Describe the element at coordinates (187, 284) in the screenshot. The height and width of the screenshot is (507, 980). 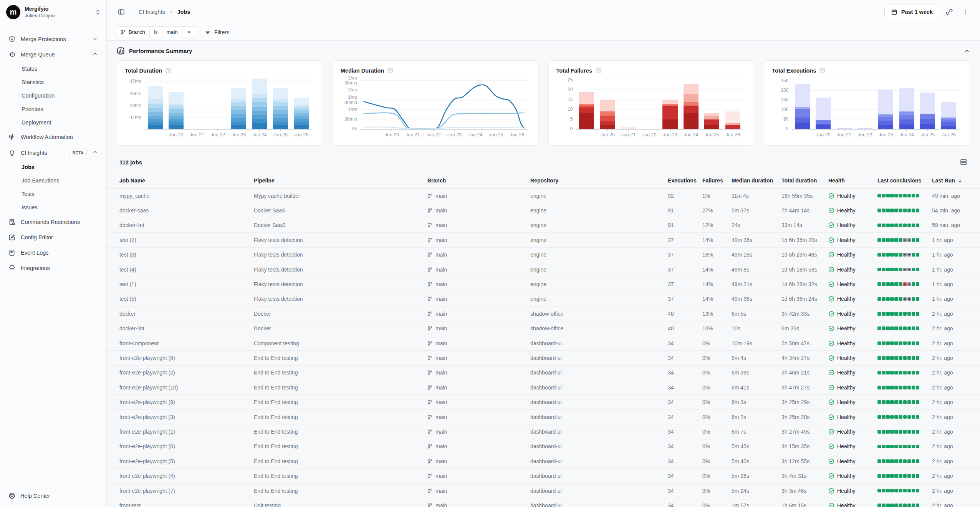
I see `job-name-cell: test (1)` at that location.